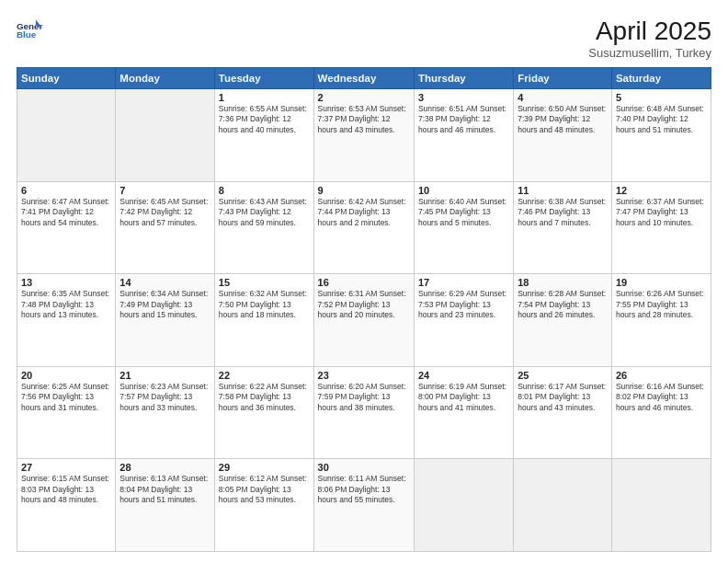  What do you see at coordinates (563, 136) in the screenshot?
I see `cell-1-5: 4Sunrise: 6:50 AM Sunset: 7:39 PM Daylig…` at bounding box center [563, 136].